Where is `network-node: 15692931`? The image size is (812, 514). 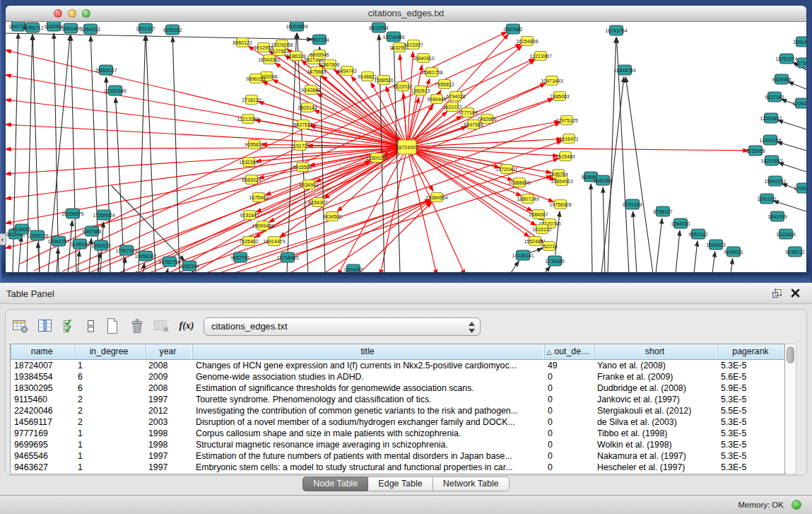
network-node: 15692931 is located at coordinates (775, 181).